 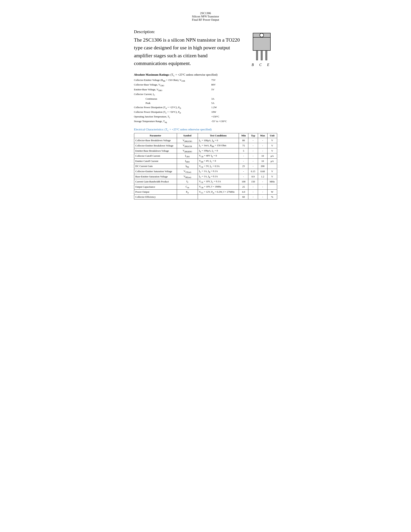 I want to click on param-cell: Emitter-Base Breakdown Voltage, so click(x=155, y=151).